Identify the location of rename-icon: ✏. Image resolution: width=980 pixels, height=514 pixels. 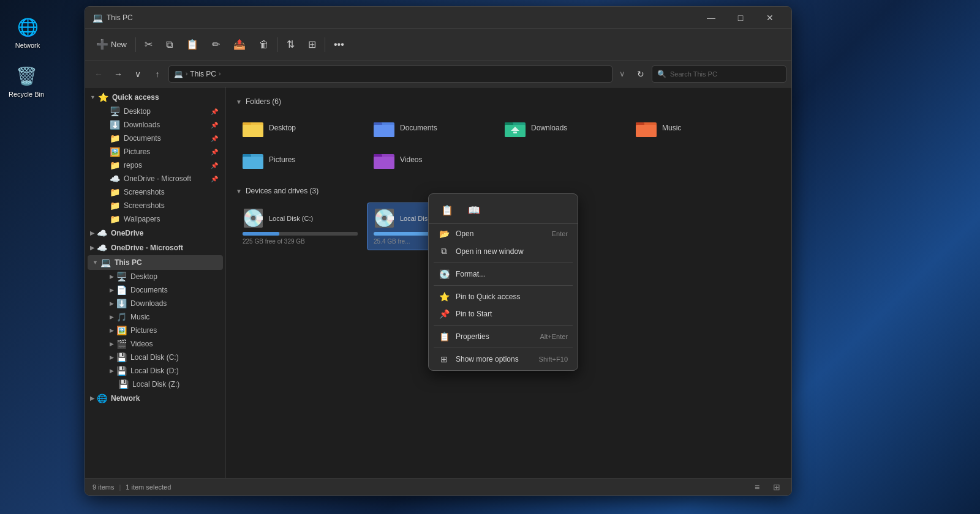
(216, 44).